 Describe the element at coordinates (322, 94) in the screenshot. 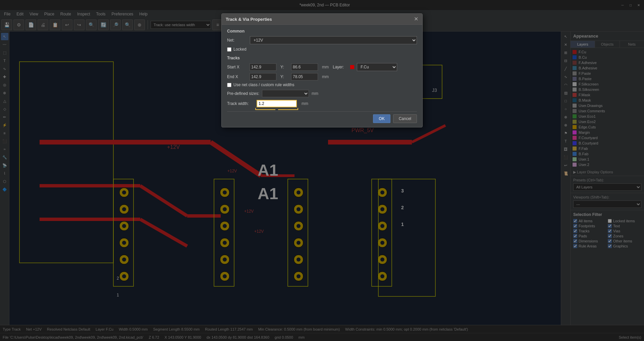

I see `predef-row: Pre-defined sizes: mm` at that location.